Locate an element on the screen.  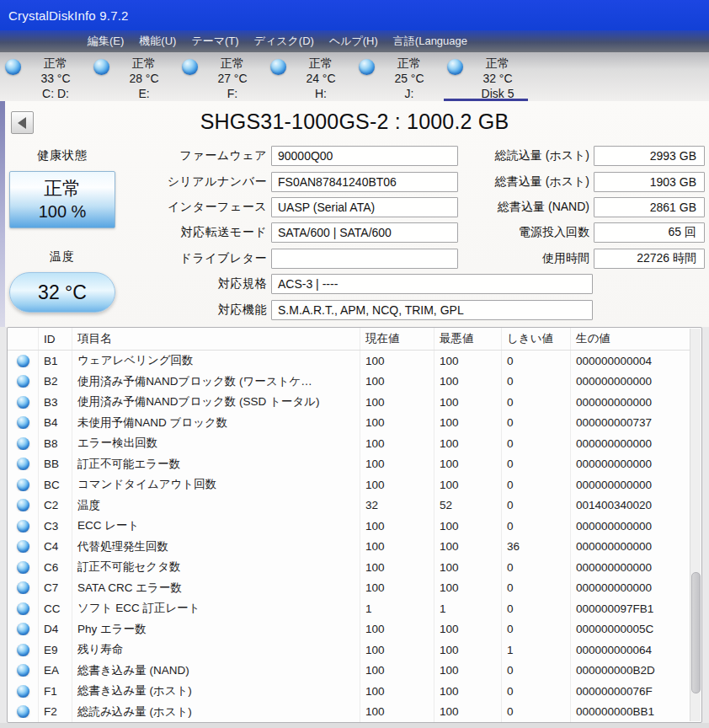
cell-attribute-name: 使用済み予備NANDブロック数 (SSD トータル) is located at coordinates (216, 403).